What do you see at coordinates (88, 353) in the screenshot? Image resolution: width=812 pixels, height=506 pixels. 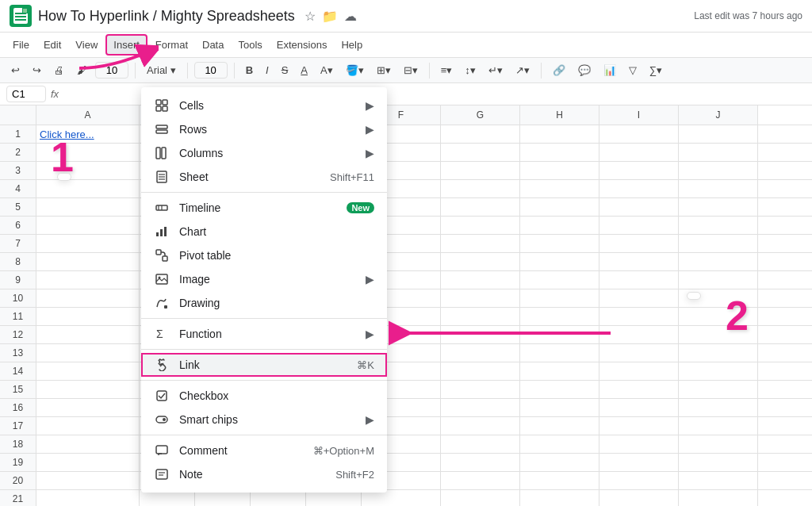 I see `cell-a13` at bounding box center [88, 353].